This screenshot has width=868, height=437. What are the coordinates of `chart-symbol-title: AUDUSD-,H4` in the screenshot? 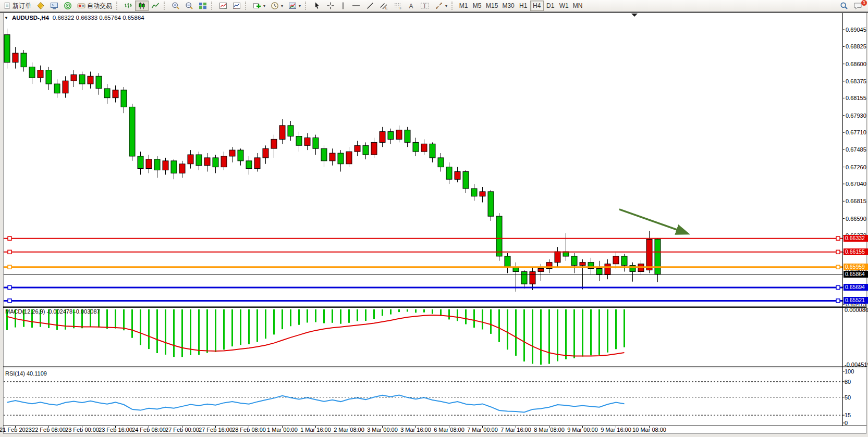 It's located at (30, 18).